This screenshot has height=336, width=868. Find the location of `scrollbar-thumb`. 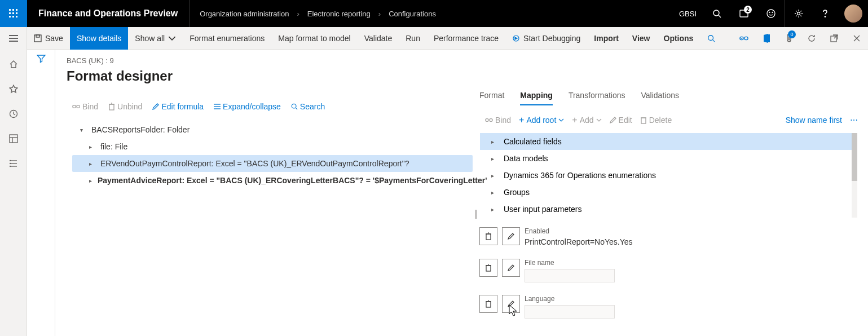

scrollbar-thumb is located at coordinates (854, 157).